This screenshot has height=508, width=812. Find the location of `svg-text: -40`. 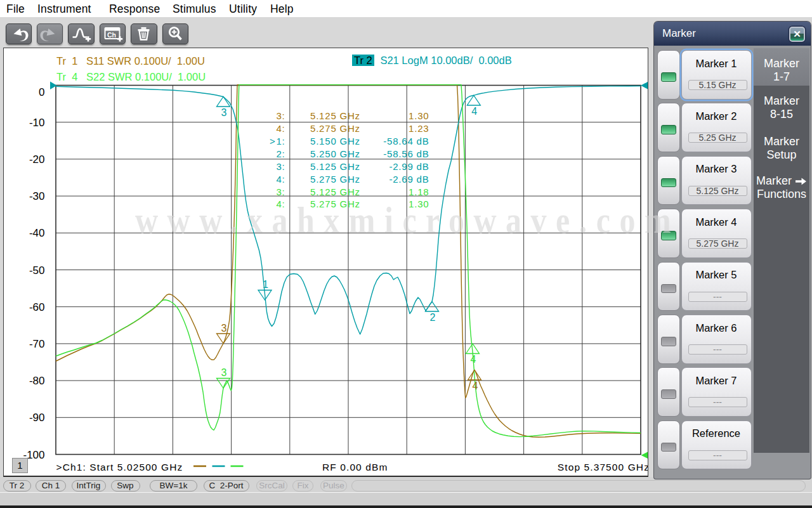

svg-text: -40 is located at coordinates (37, 233).